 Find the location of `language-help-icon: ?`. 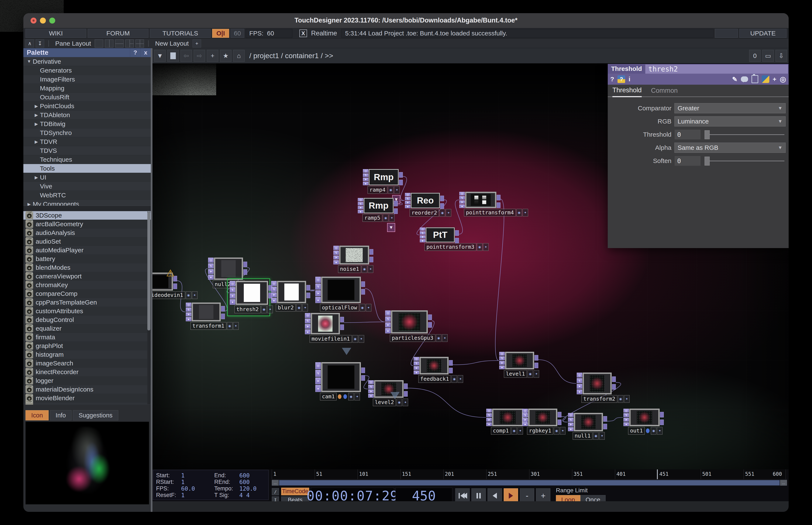

language-help-icon: ? is located at coordinates (621, 79).